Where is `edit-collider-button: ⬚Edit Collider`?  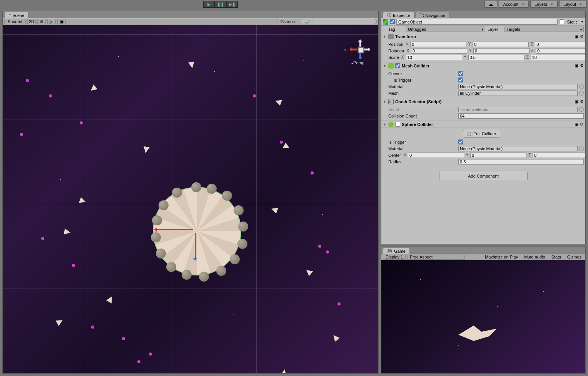
edit-collider-button: ⬚Edit Collider is located at coordinates (482, 134).